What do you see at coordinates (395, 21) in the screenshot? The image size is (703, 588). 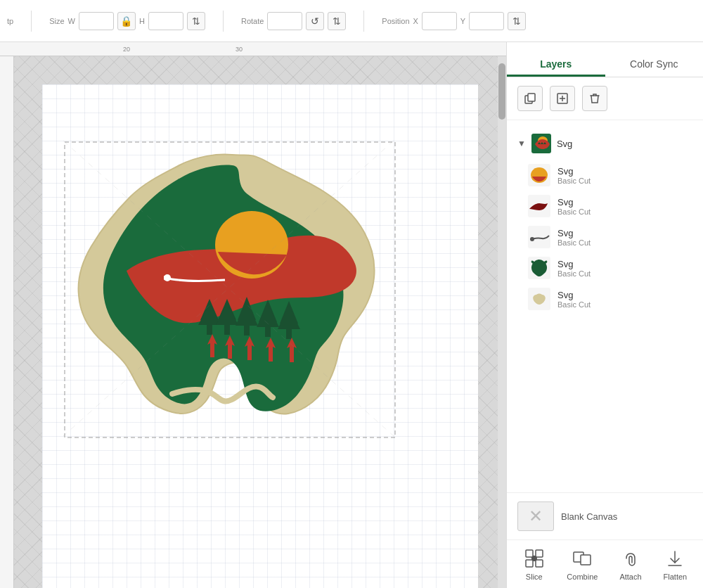 I see `position-label: Position` at bounding box center [395, 21].